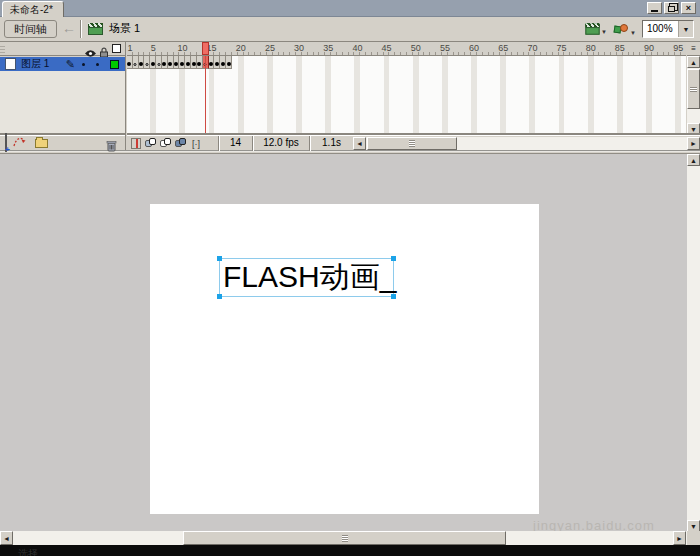 Image resolution: width=700 pixels, height=556 pixels. Describe the element at coordinates (63, 49) in the screenshot. I see `layers-header` at that location.